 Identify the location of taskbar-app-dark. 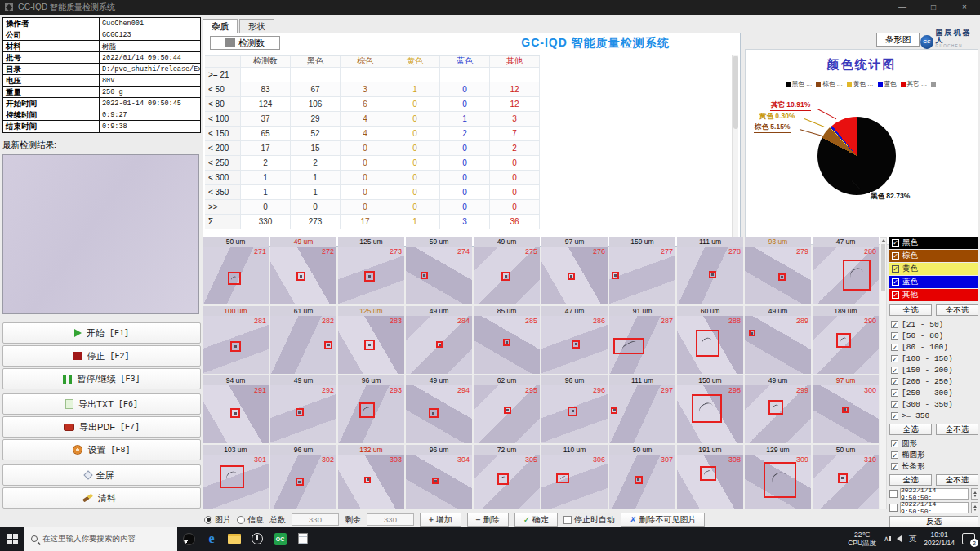
(189, 539).